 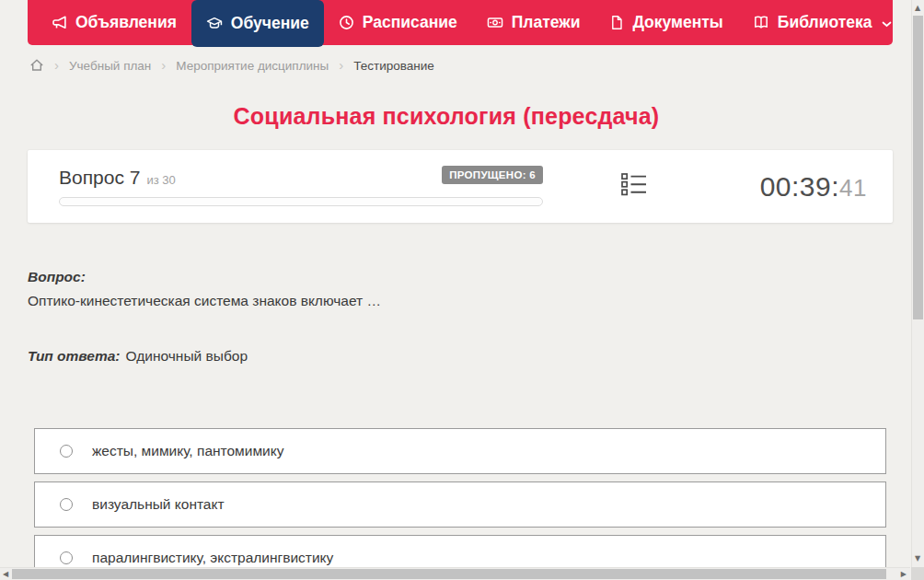 I want to click on top-navbar: Объявления Обучение Расписание Платежи Д…, so click(x=460, y=22).